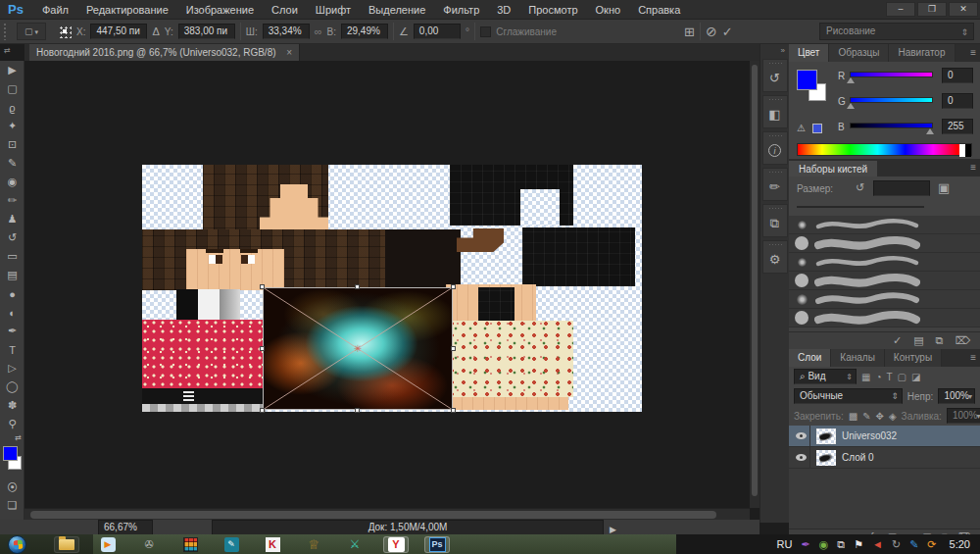 The image size is (980, 554). Describe the element at coordinates (453, 410) in the screenshot. I see `transform-handle-br` at that location.